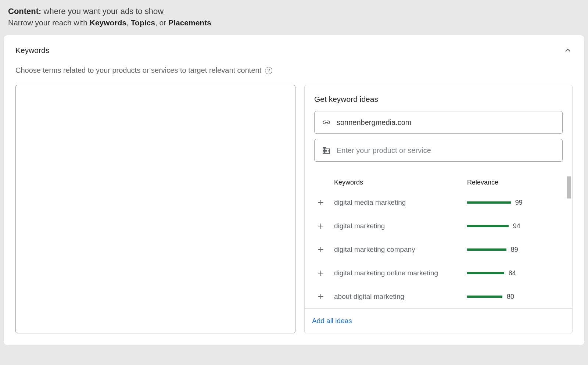 The image size is (588, 365). Describe the element at coordinates (401, 273) in the screenshot. I see `keyword-text: digital marketing online marketing` at that location.